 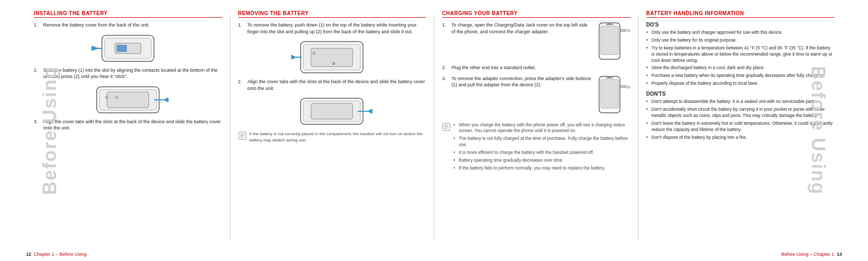 I want to click on charge-step-2-num: 2., so click(x=447, y=68).